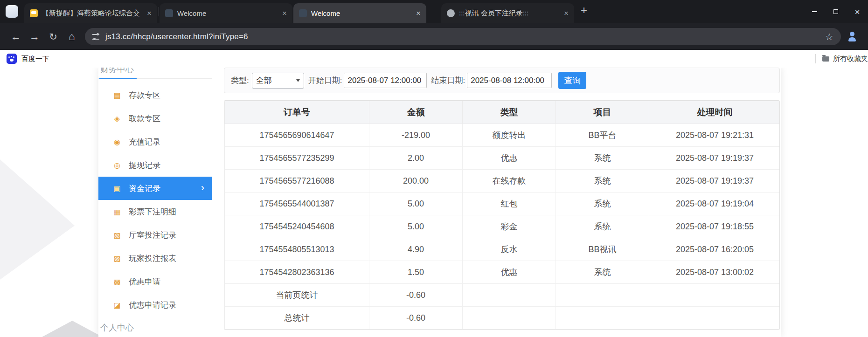 The image size is (868, 337). I want to click on cell-grand-total-label: 总统计, so click(297, 318).